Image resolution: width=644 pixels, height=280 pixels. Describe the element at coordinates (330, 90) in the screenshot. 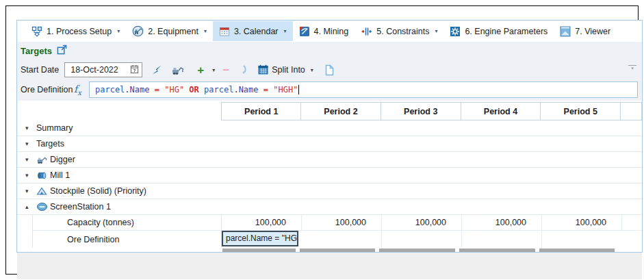

I see `formula-bar: Ore Definition fx parcel.Name = "HG" OR …` at that location.